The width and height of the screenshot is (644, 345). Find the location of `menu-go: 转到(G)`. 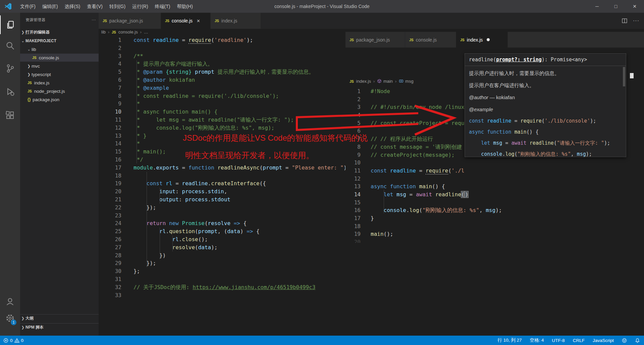

menu-go: 转到(G) is located at coordinates (117, 6).